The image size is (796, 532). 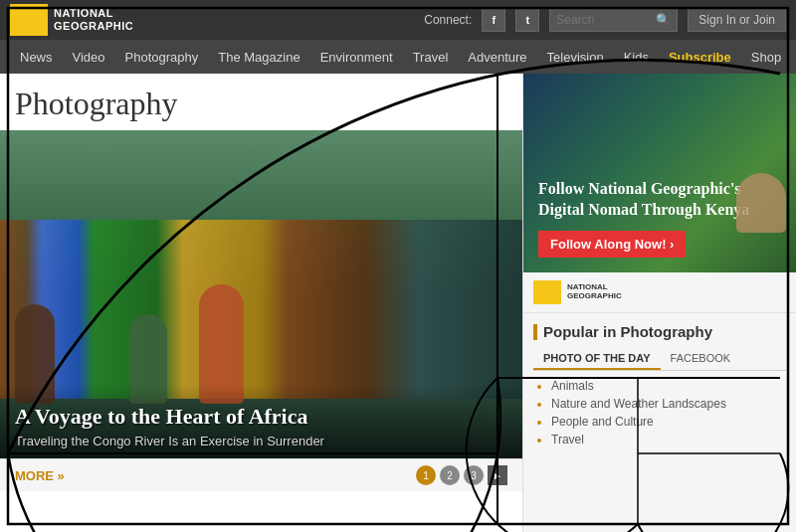 What do you see at coordinates (637, 57) in the screenshot?
I see `nav-item-kids: Kids` at bounding box center [637, 57].